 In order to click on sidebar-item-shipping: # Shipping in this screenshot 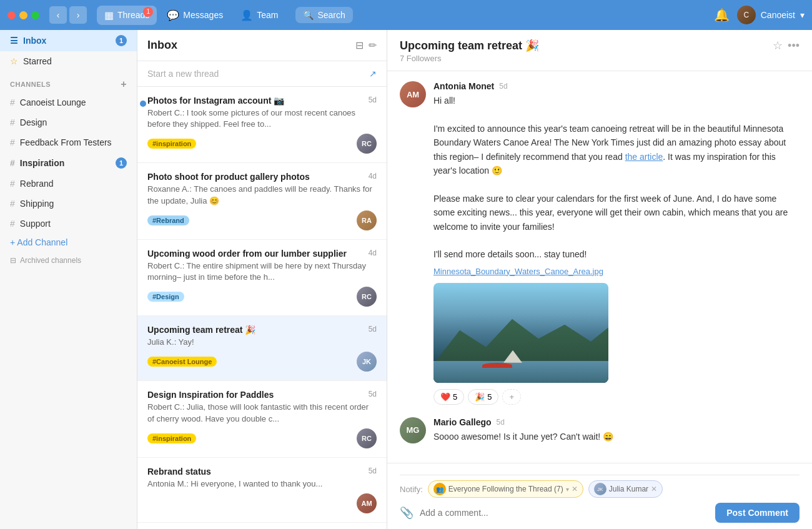, I will do `click(69, 204)`.